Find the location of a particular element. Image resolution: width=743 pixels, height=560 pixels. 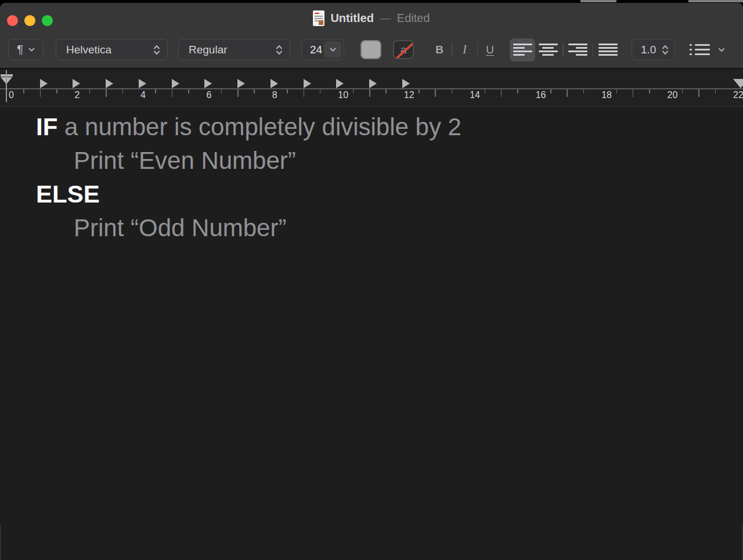

ruler-number: 14 is located at coordinates (475, 95).